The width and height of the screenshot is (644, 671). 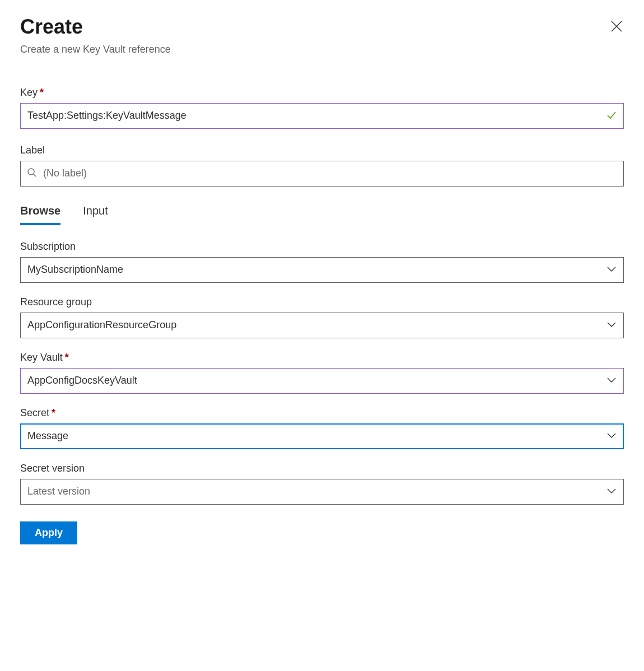 What do you see at coordinates (322, 270) in the screenshot?
I see `subscription-select: MySubscriptionName` at bounding box center [322, 270].